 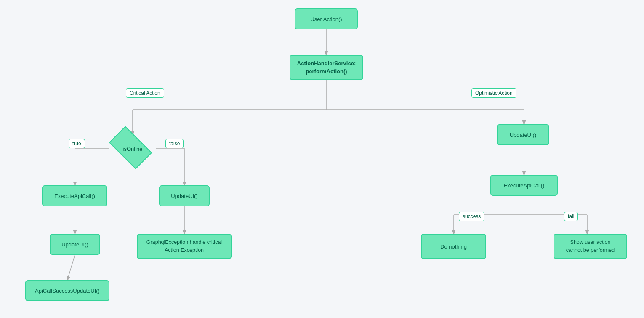 I want to click on do-nothing-node: Do nothing, so click(x=454, y=246).